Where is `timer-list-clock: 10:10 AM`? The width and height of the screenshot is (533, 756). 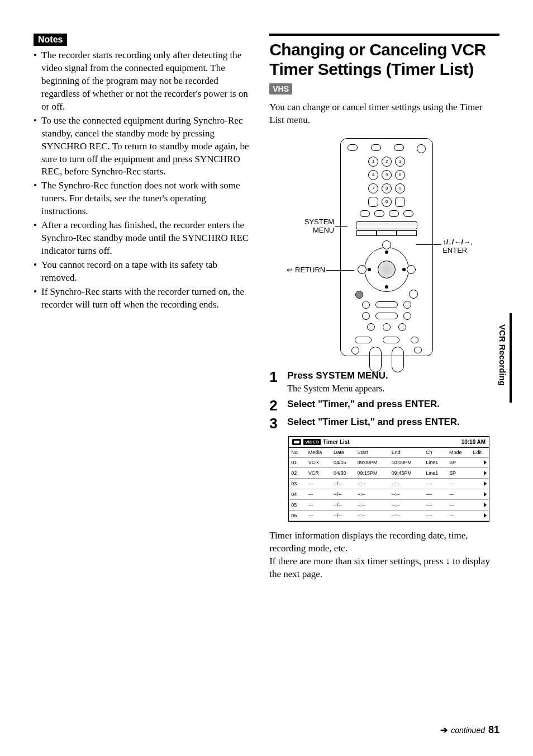 timer-list-clock: 10:10 AM is located at coordinates (474, 442).